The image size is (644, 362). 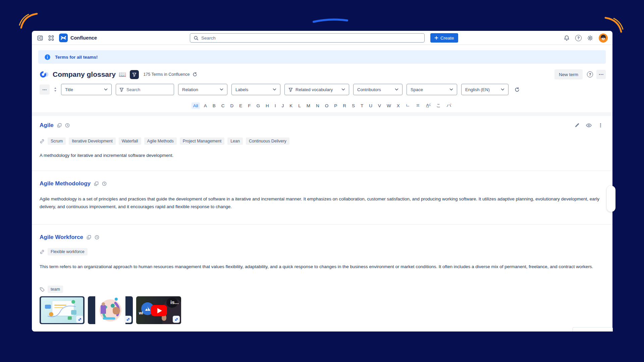 What do you see at coordinates (432, 89) in the screenshot?
I see `space-select: Space` at bounding box center [432, 89].